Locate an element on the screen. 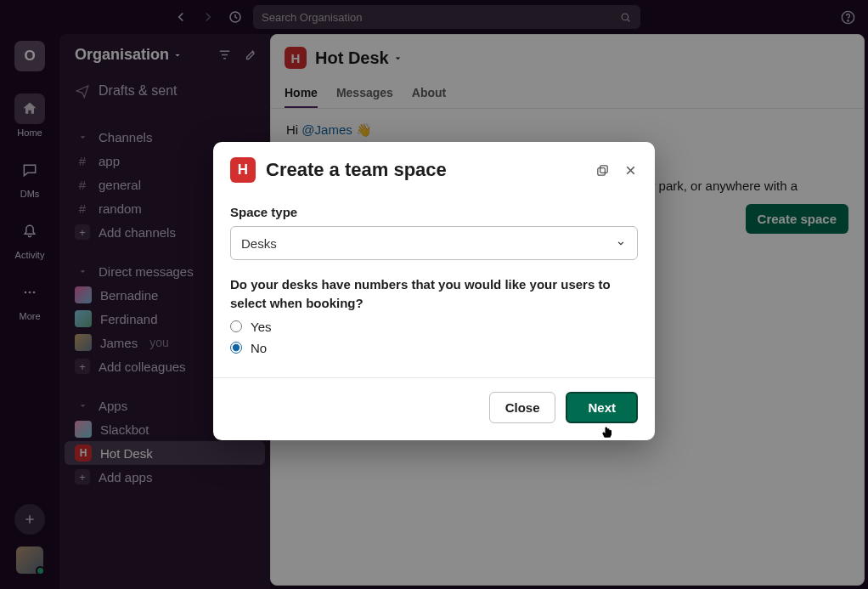 This screenshot has width=868, height=589. popout-icon is located at coordinates (603, 170).